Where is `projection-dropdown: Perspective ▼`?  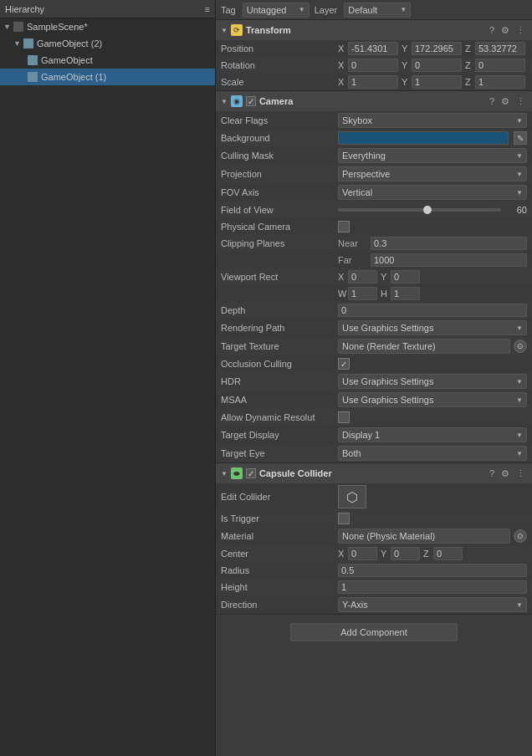
projection-dropdown: Perspective ▼ is located at coordinates (432, 174).